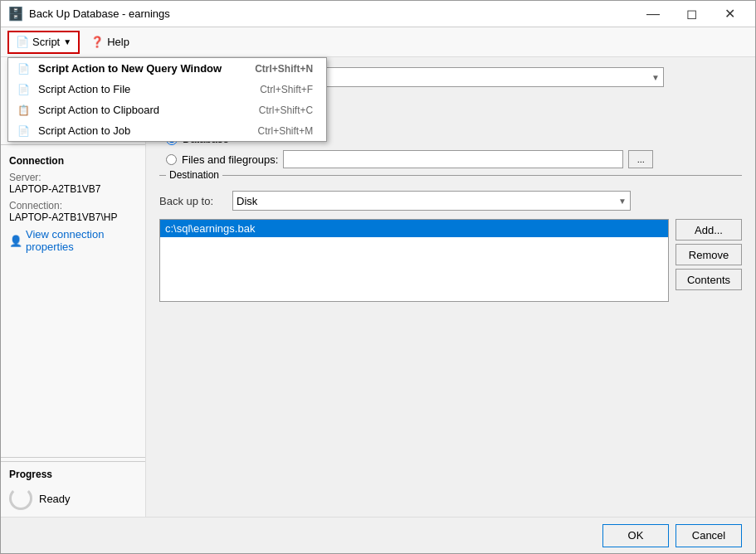 The height and width of the screenshot is (554, 756). What do you see at coordinates (171, 159) in the screenshot?
I see `files-radio` at bounding box center [171, 159].